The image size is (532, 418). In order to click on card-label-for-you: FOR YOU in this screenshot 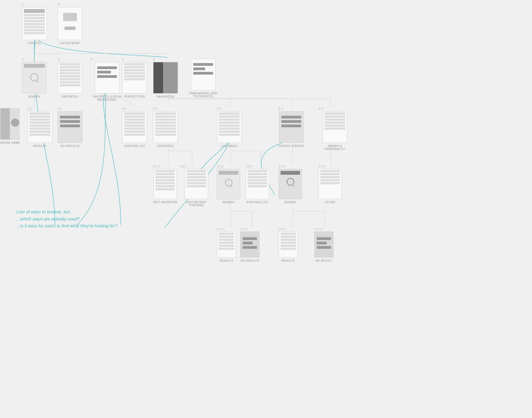, I will do `click(35, 43)`.